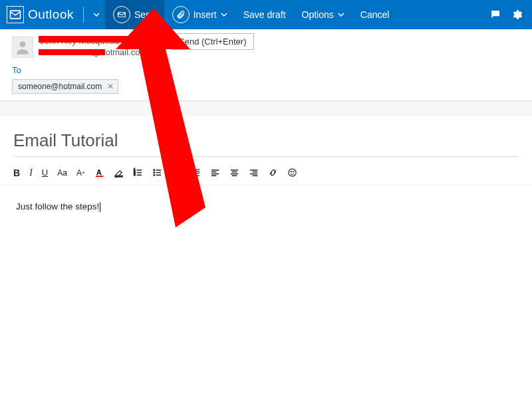 Image resolution: width=532 pixels, height=399 pixels. I want to click on recipient-chip: someone@hotmail.com ✕, so click(65, 86).